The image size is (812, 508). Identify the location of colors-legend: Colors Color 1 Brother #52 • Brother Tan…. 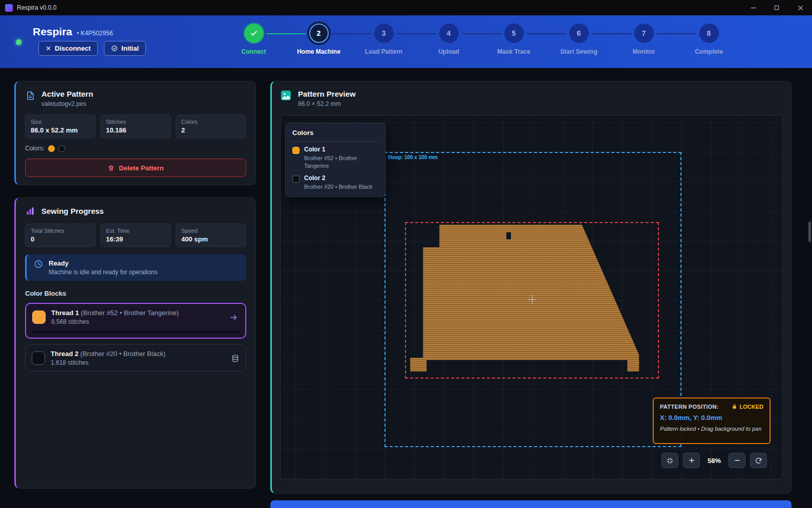
(335, 160).